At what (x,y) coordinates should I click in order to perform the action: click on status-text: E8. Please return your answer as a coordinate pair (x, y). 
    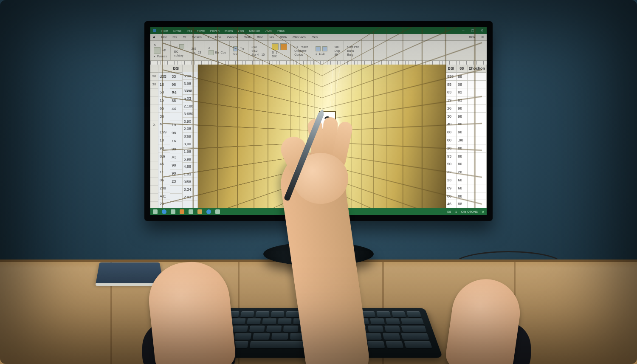
    Looking at the image, I should click on (449, 212).